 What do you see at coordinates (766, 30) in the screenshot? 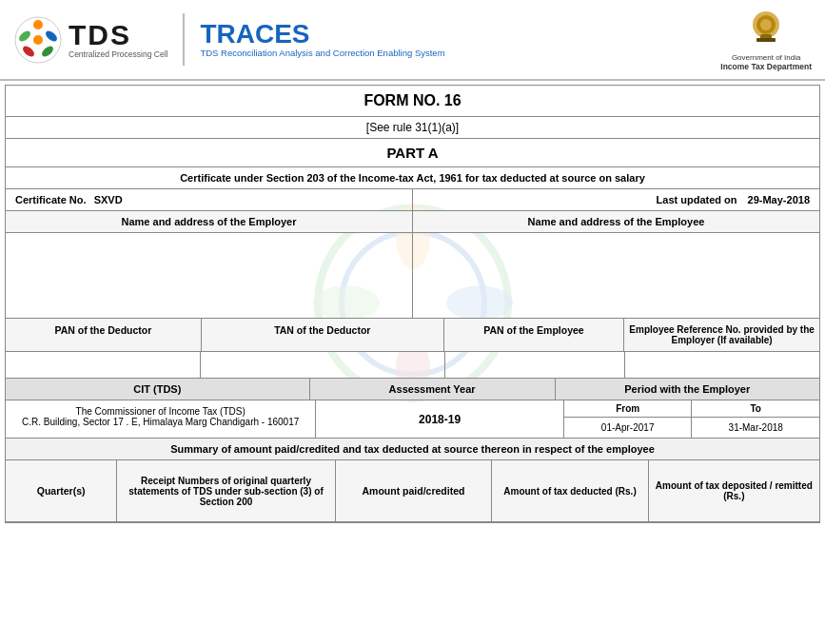
I see `emblem-svg` at bounding box center [766, 30].